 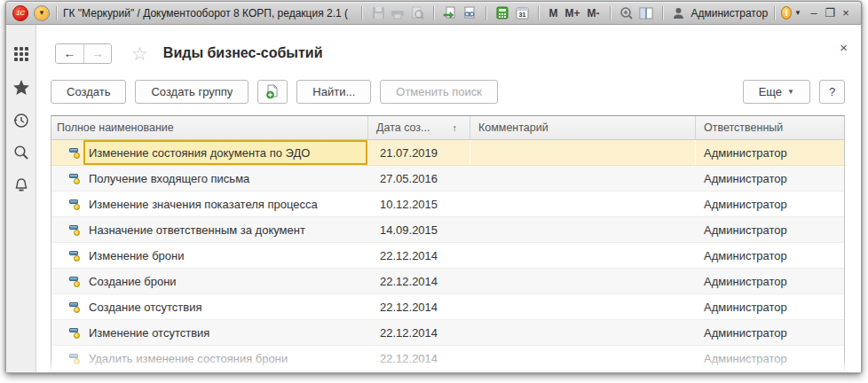 What do you see at coordinates (42, 13) in the screenshot?
I see `main-menu-button: ▼` at bounding box center [42, 13].